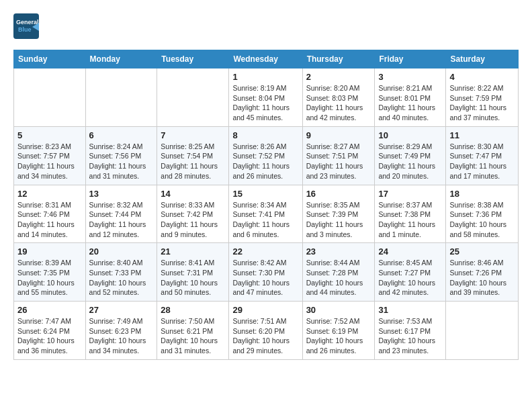 The image size is (532, 411). I want to click on weekday-header-wednesday: Wednesday, so click(266, 59).